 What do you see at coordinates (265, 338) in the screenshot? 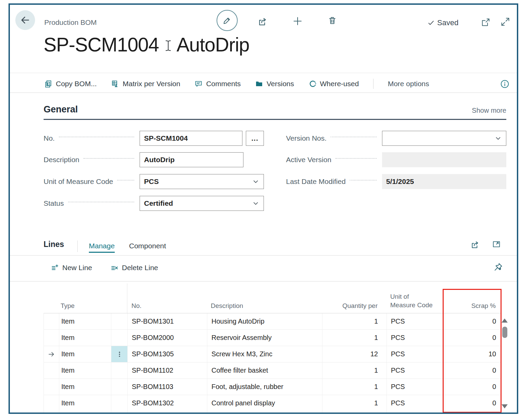
I see `cell-description: Reservoir Assembly` at bounding box center [265, 338].